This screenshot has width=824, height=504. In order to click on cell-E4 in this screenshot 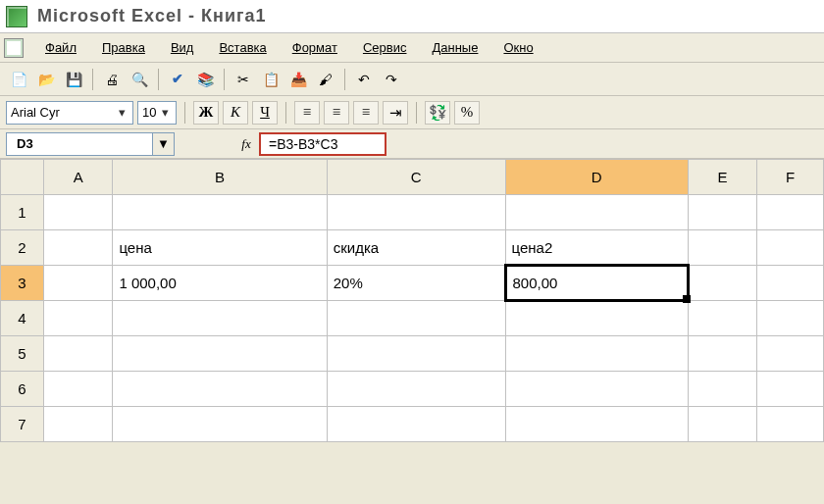, I will do `click(722, 319)`.